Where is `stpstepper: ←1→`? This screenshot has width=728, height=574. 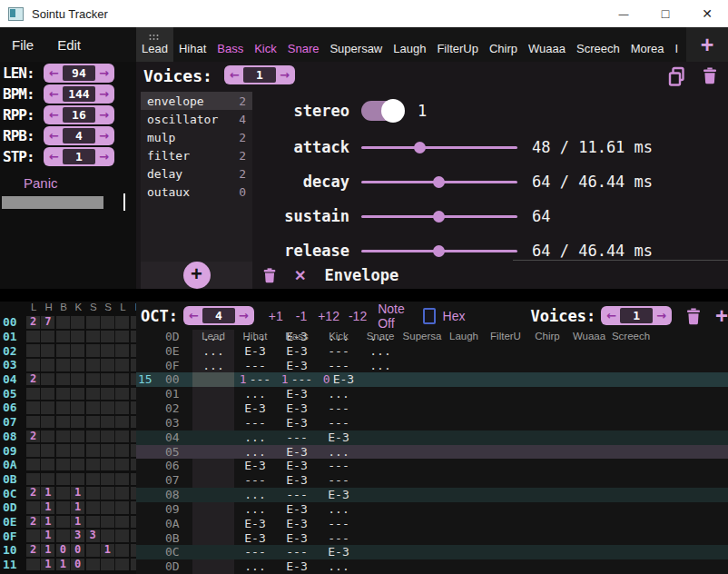 stpstepper: ←1→ is located at coordinates (79, 156).